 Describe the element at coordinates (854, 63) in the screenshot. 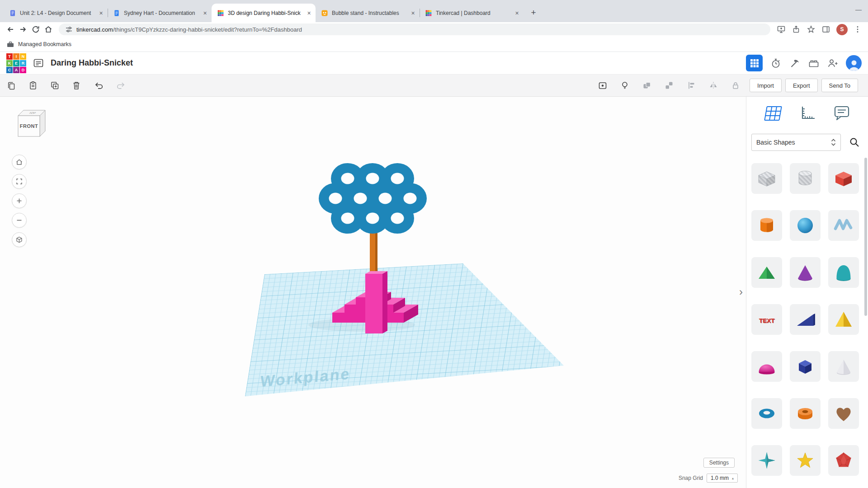

I see `tinkercad-avatar` at that location.